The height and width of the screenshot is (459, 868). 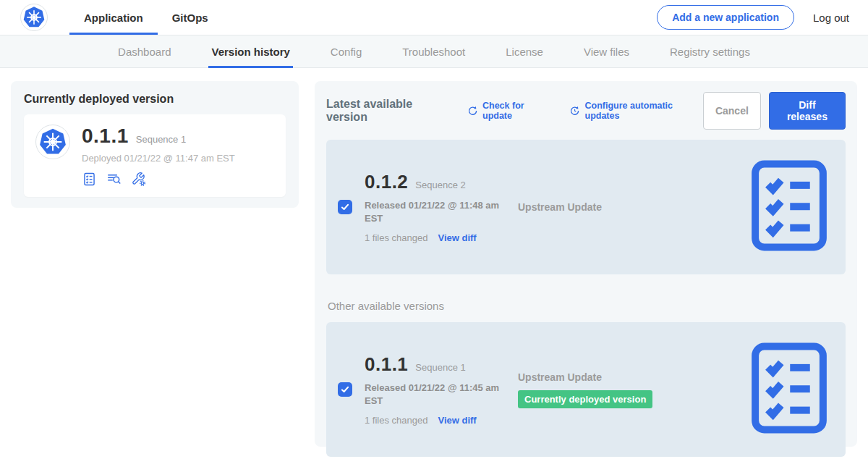 What do you see at coordinates (434, 52) in the screenshot?
I see `subtab-troubleshoot-label: Troubleshoot` at bounding box center [434, 52].